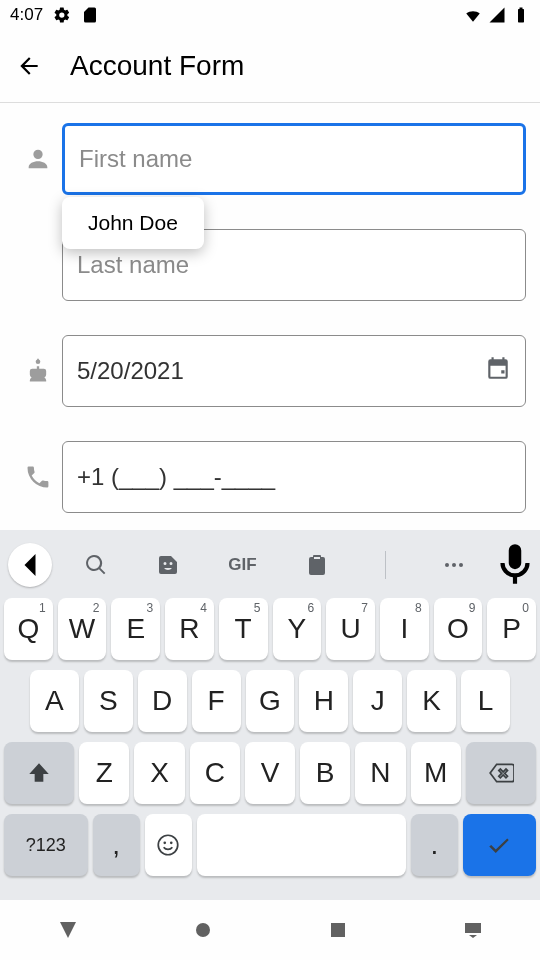  What do you see at coordinates (104, 773) in the screenshot?
I see `key-z: Z` at bounding box center [104, 773].